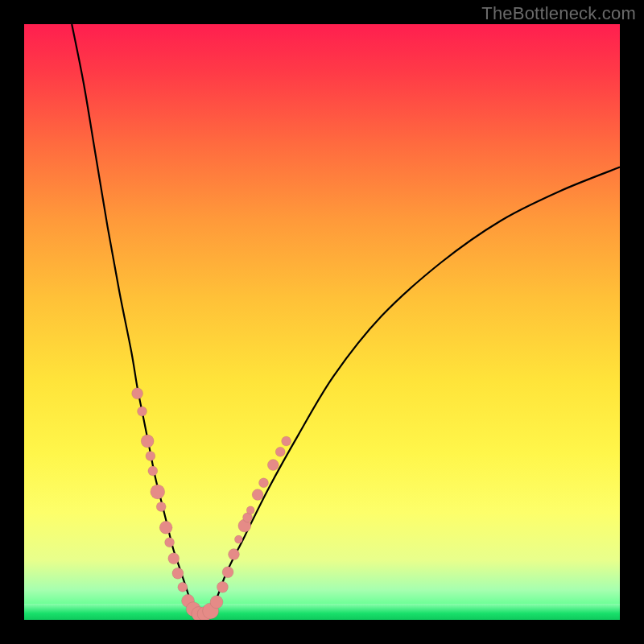  Describe the element at coordinates (322, 612) in the screenshot. I see `green-baseline-strip` at that location.